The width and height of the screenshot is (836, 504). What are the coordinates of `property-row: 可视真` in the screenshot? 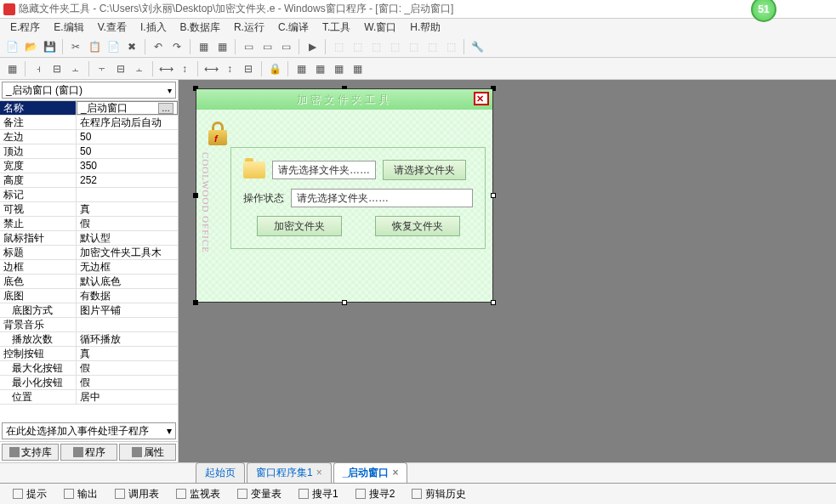 It's located at (88, 209).